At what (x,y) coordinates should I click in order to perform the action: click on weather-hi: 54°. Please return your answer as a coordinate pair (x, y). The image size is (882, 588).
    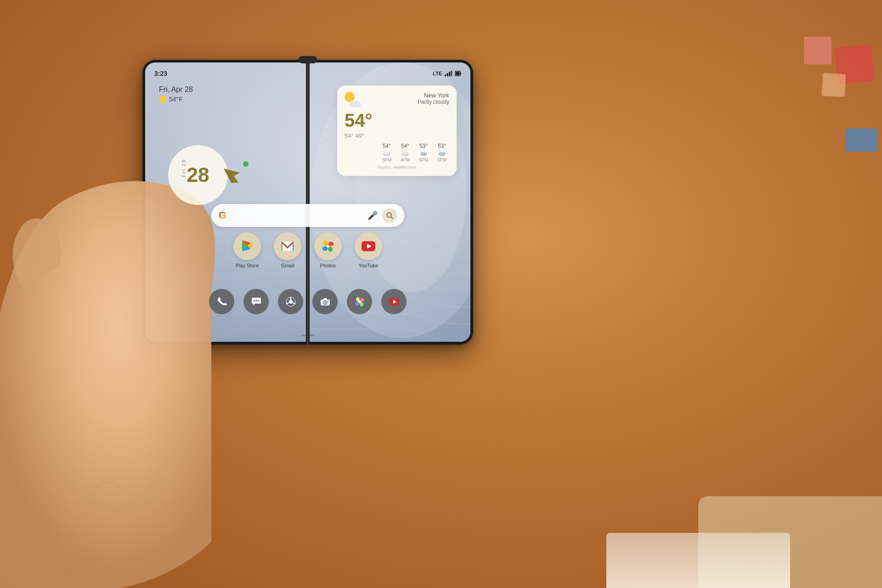
    Looking at the image, I should click on (349, 136).